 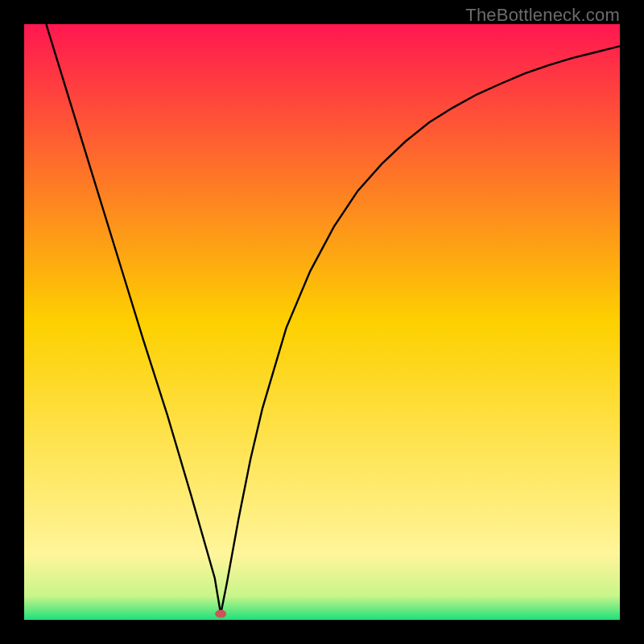 I want to click on optimum-marker, so click(x=221, y=614).